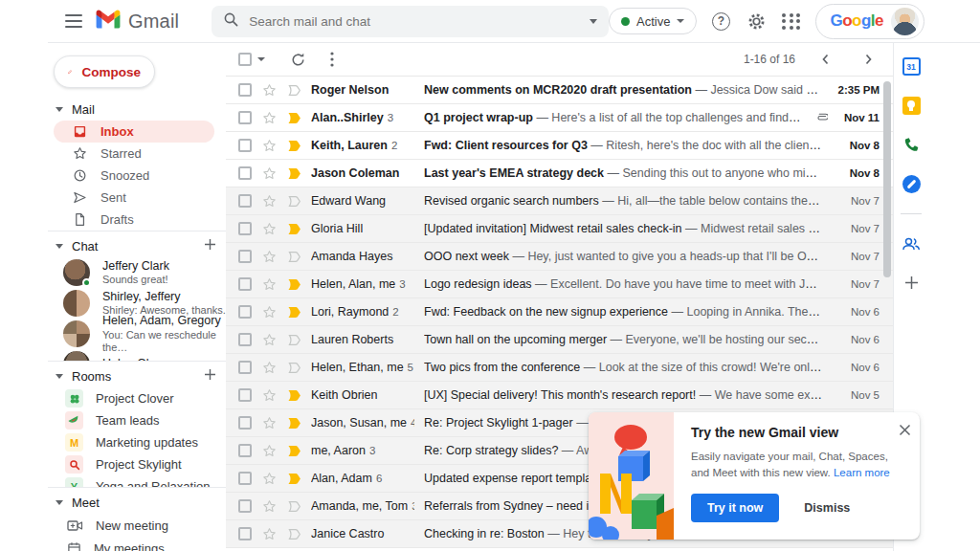 The height and width of the screenshot is (551, 980). I want to click on search-bar, so click(410, 21).